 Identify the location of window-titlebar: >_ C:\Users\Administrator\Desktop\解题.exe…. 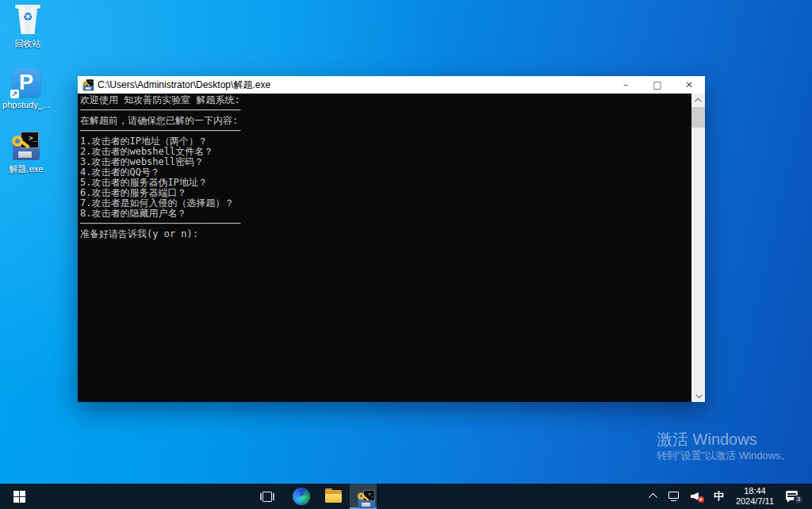
(392, 85).